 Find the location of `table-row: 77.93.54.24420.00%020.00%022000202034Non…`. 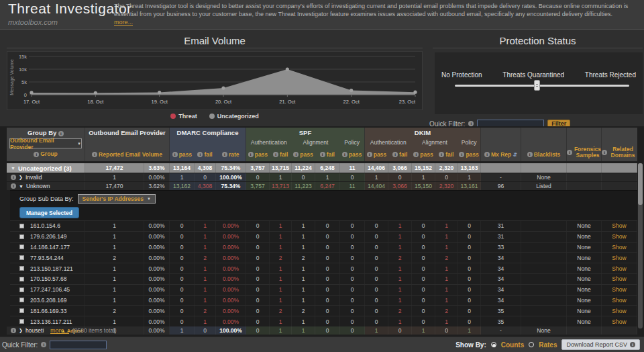

table-row: 77.93.54.24420.00%020.00%022000202034Non… is located at coordinates (323, 257).